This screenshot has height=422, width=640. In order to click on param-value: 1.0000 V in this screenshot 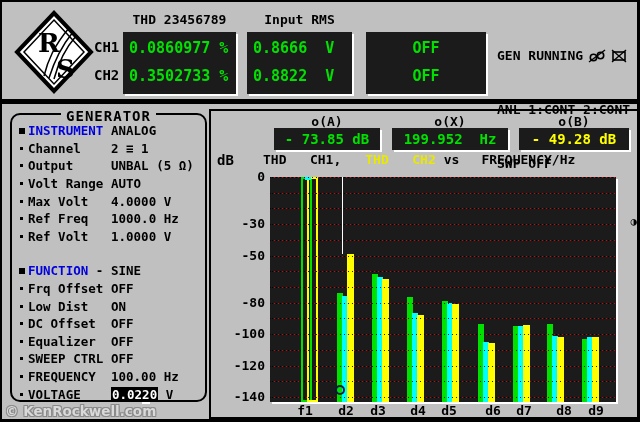, I will do `click(141, 236)`.